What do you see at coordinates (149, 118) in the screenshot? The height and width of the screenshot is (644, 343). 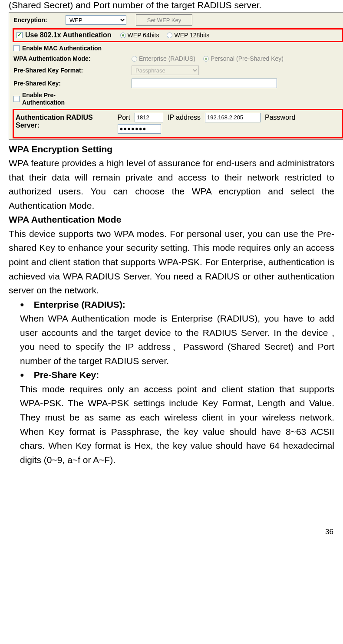 I see `port-input` at bounding box center [149, 118].